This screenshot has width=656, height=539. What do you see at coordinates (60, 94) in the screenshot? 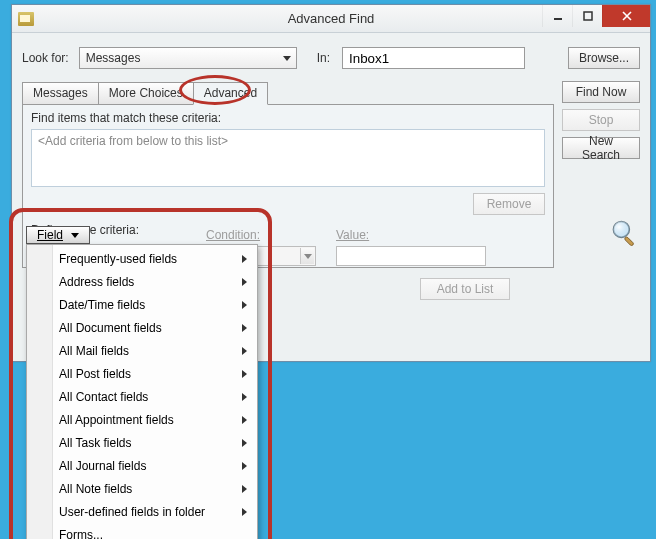
I see `tab-messages: Messages` at bounding box center [60, 94].